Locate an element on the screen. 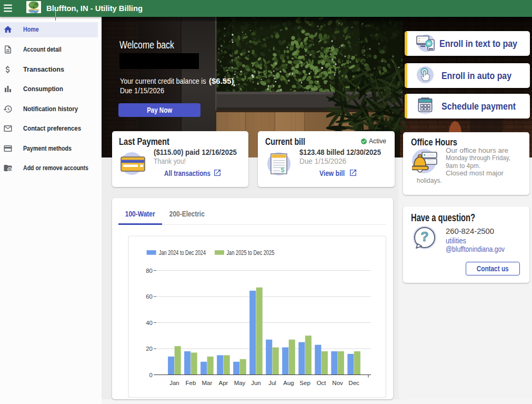 The width and height of the screenshot is (532, 404). svg-text: Jan 2025 to Dec 2025 is located at coordinates (250, 252).